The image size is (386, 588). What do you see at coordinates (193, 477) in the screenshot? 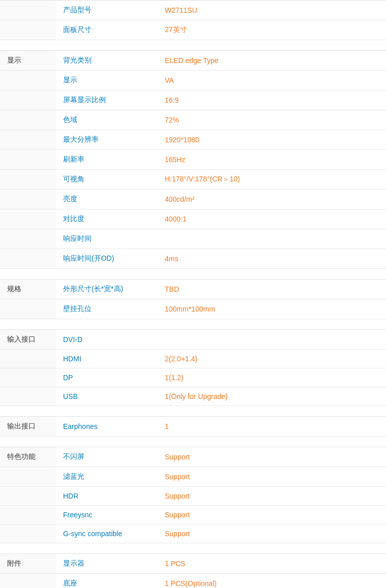
I see `table-row: 滤蓝光Support` at bounding box center [193, 477].